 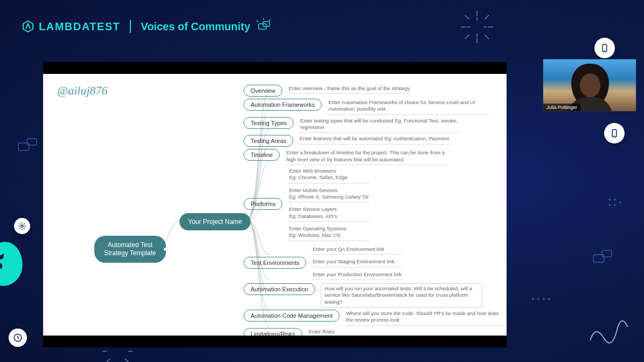 What do you see at coordinates (279, 289) in the screenshot?
I see `category-automation-execution: Automation Execution` at bounding box center [279, 289].